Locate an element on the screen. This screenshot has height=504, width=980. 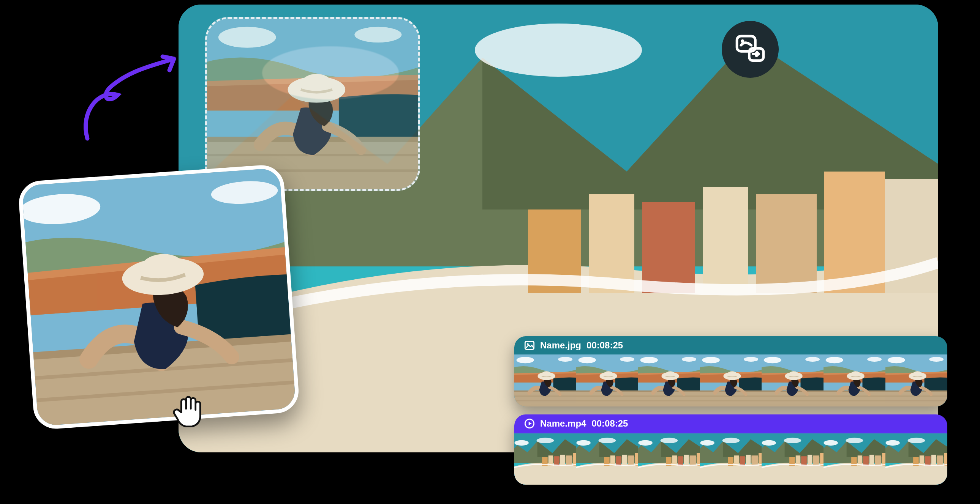
overlay-ghost-image is located at coordinates (313, 104).